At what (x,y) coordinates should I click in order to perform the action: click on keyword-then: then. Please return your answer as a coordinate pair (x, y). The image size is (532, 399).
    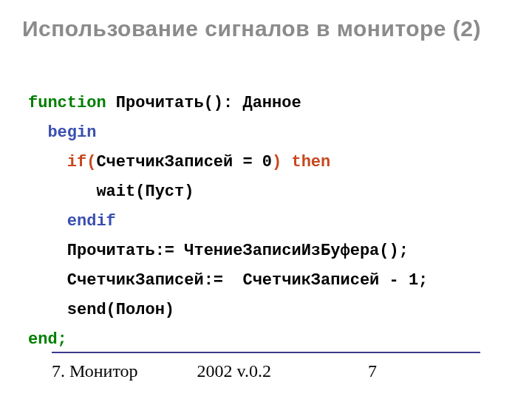
    Looking at the image, I should click on (306, 163).